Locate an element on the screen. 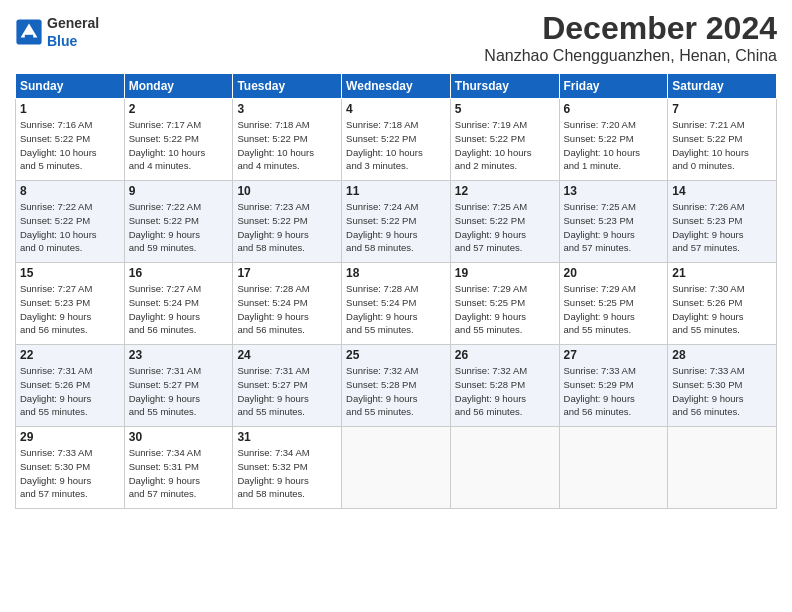  logo: General Blue is located at coordinates (57, 32).